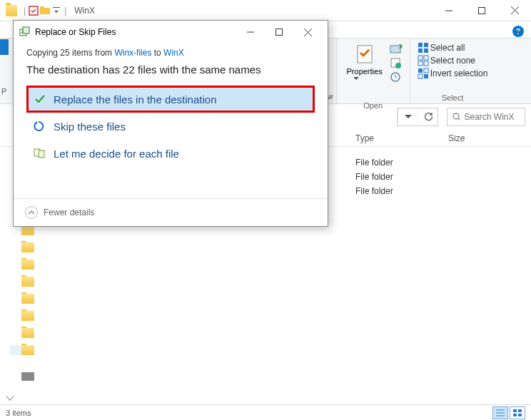  Describe the element at coordinates (30, 303) in the screenshot. I see `nav-tree` at that location.